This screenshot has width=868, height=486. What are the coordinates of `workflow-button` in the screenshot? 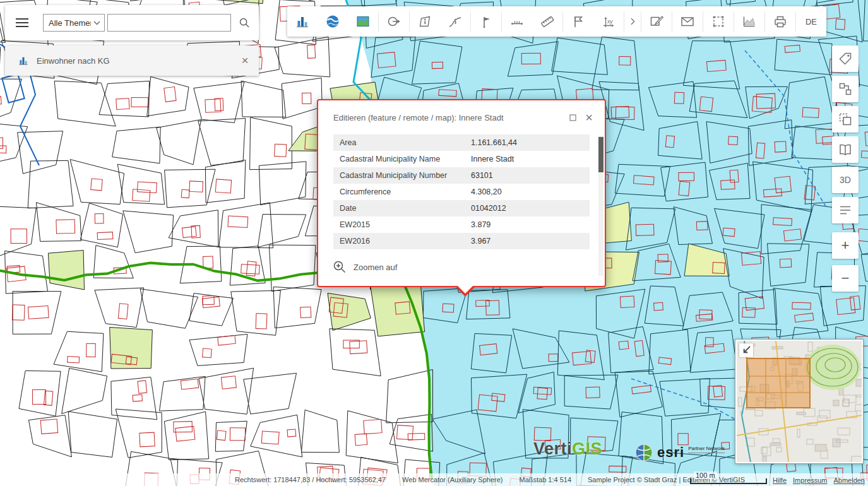 It's located at (845, 89).